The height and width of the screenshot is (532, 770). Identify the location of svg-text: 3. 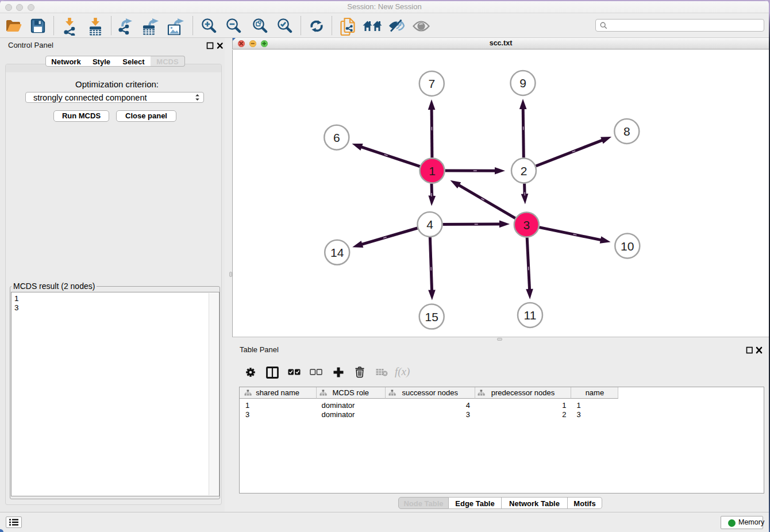
(526, 225).